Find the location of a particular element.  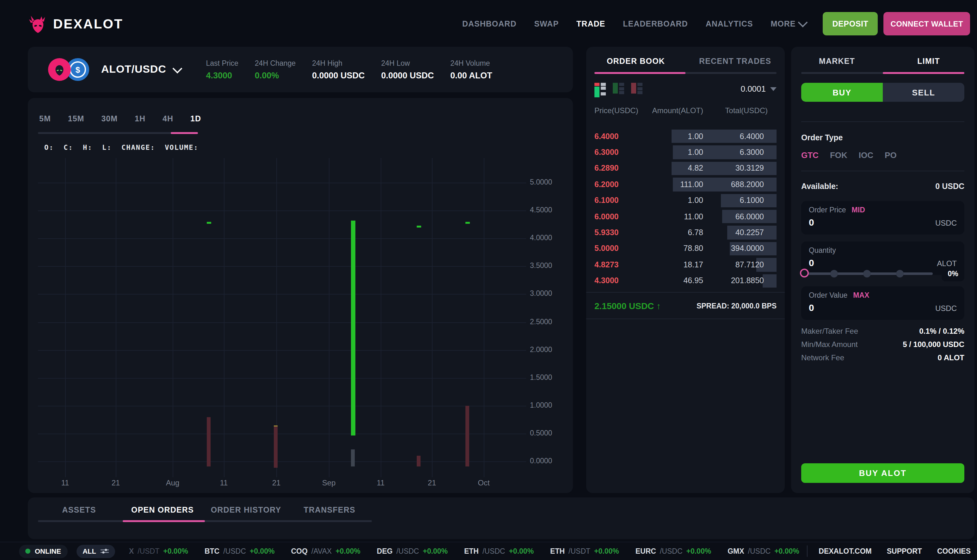

order-book-ask-row: 6.30001.006.3000 is located at coordinates (686, 152).